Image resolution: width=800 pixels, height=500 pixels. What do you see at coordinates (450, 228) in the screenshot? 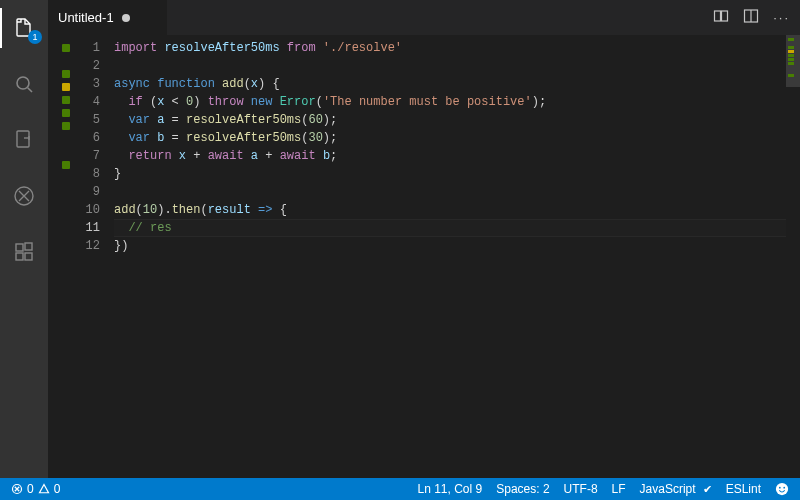
I see `current-line-highlight` at bounding box center [450, 228].